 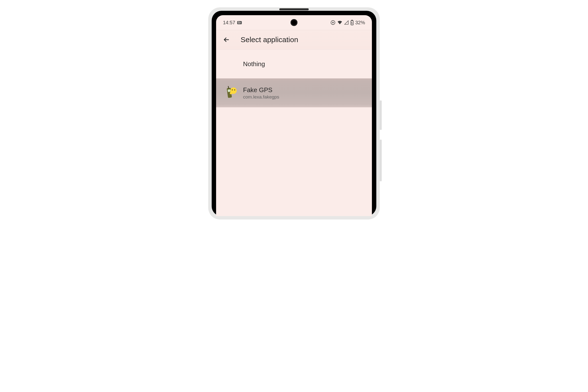 I want to click on speaker-slit, so click(x=294, y=9).